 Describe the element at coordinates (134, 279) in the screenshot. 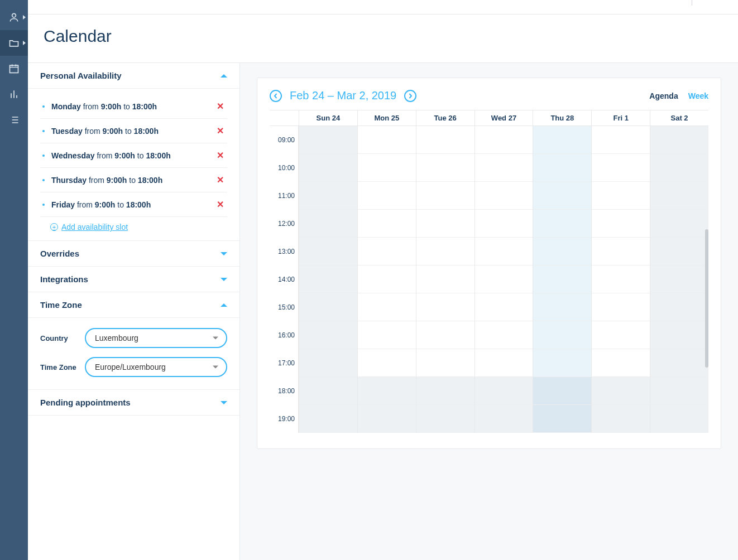

I see `integrations-header: Integrations` at that location.